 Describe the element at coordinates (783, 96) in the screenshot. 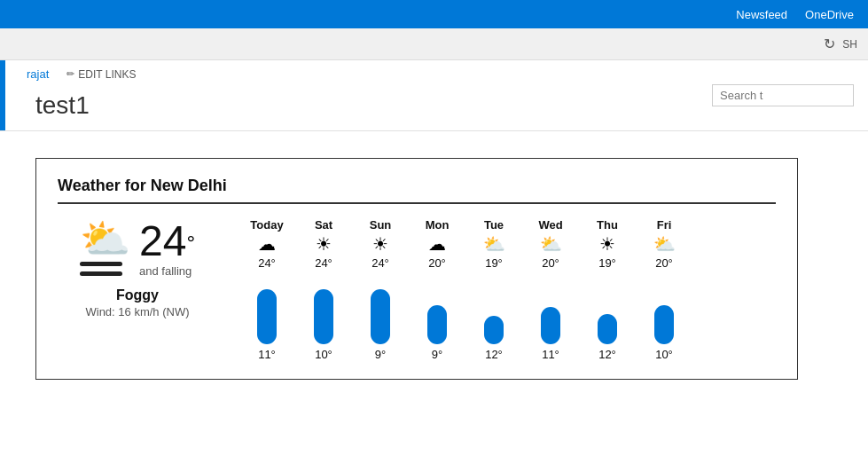

I see `search-input` at that location.